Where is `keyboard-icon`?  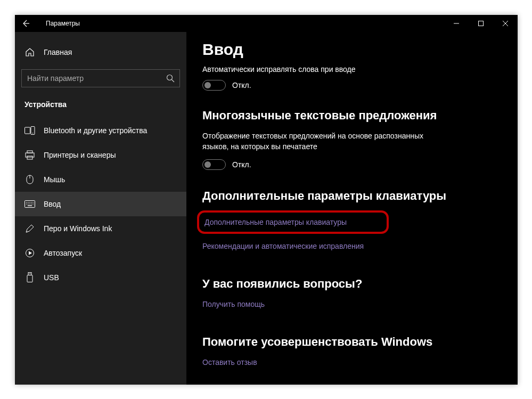
keyboard-icon is located at coordinates (30, 204).